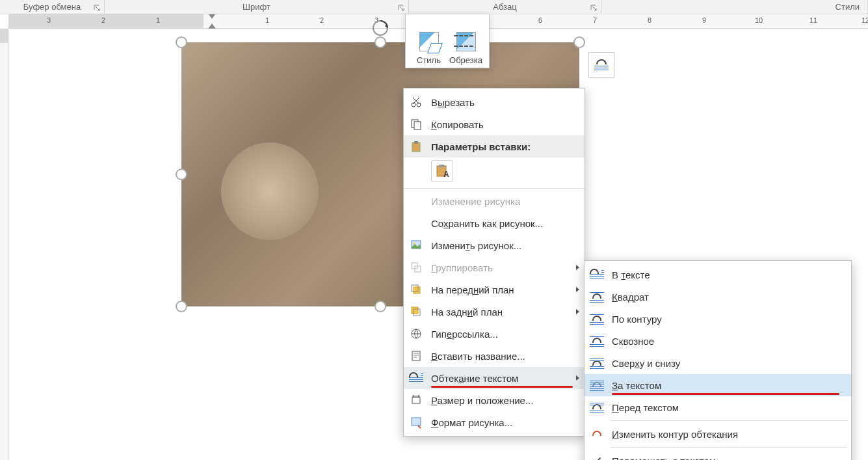 The width and height of the screenshot is (868, 460). Describe the element at coordinates (718, 363) in the screenshot. I see `wrap-top-bottom: Сверху и снизу` at that location.